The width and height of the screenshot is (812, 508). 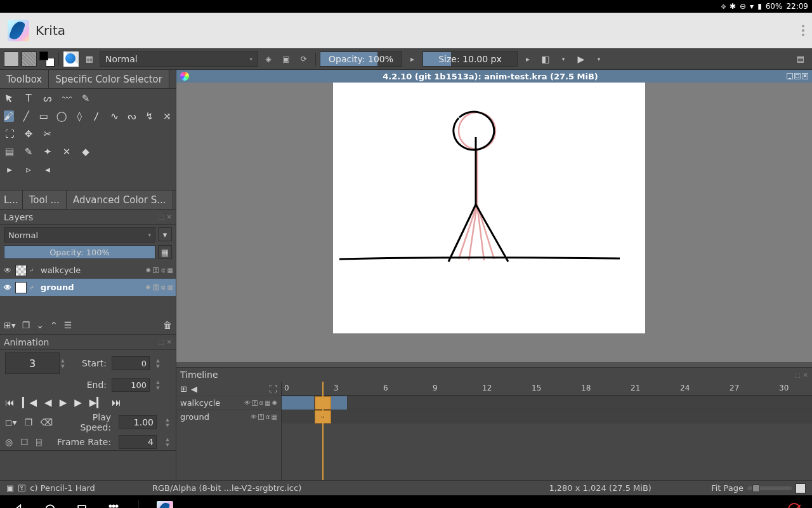 I want to click on fg-bg-color, so click(x=47, y=59).